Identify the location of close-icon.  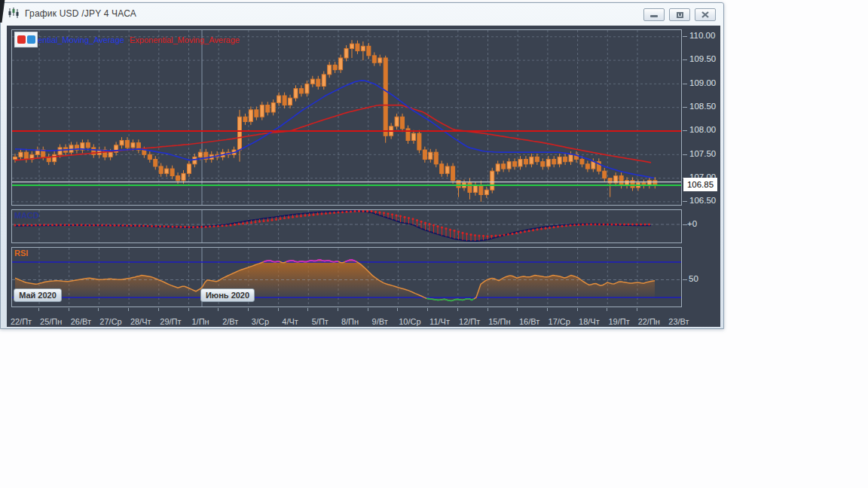
(705, 15).